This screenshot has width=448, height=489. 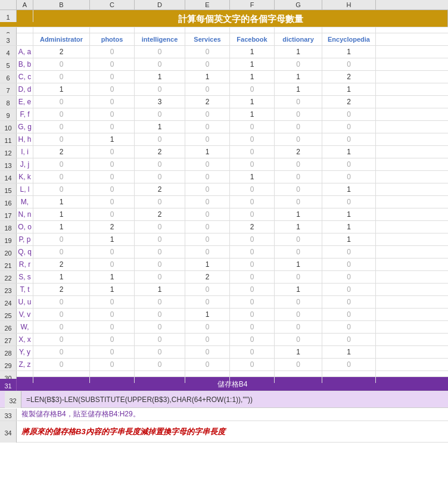 What do you see at coordinates (139, 400) in the screenshot?
I see `formula-text: =LEN(B$3)-LEN(SUBSTITUTE(UPPER(B$3),CHAR…` at bounding box center [139, 400].